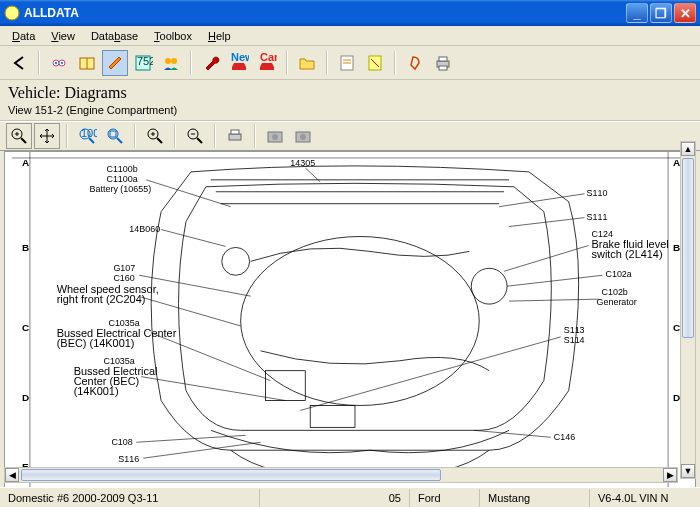 The height and width of the screenshot is (507, 700). Describe the element at coordinates (239, 63) in the screenshot. I see `new-car-icon: New` at that location.